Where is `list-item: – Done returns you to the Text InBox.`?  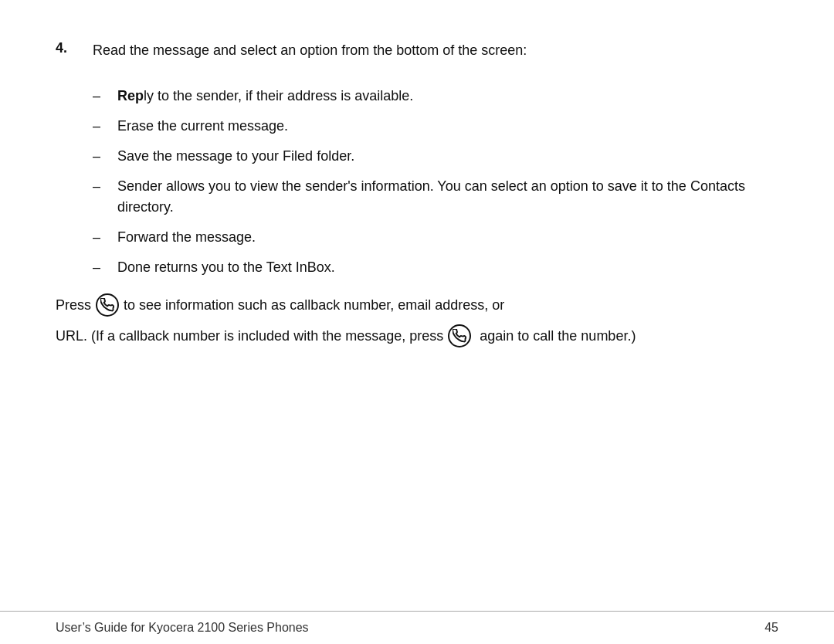
list-item: – Done returns you to the Text InBox. is located at coordinates (436, 267).